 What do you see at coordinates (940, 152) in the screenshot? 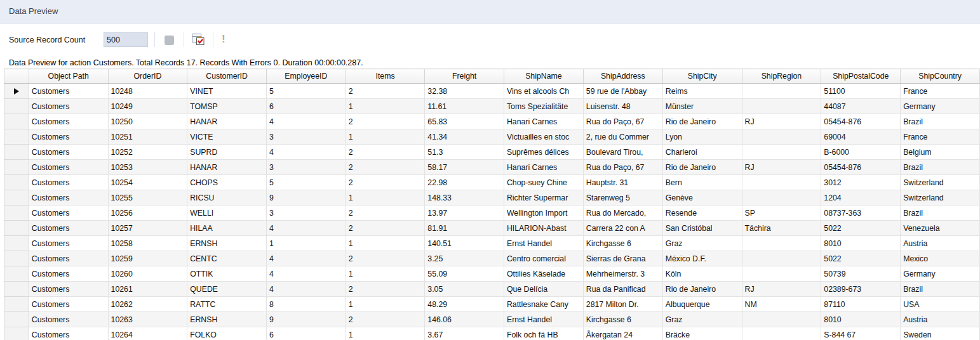
I see `cell: Belgium` at bounding box center [940, 152].